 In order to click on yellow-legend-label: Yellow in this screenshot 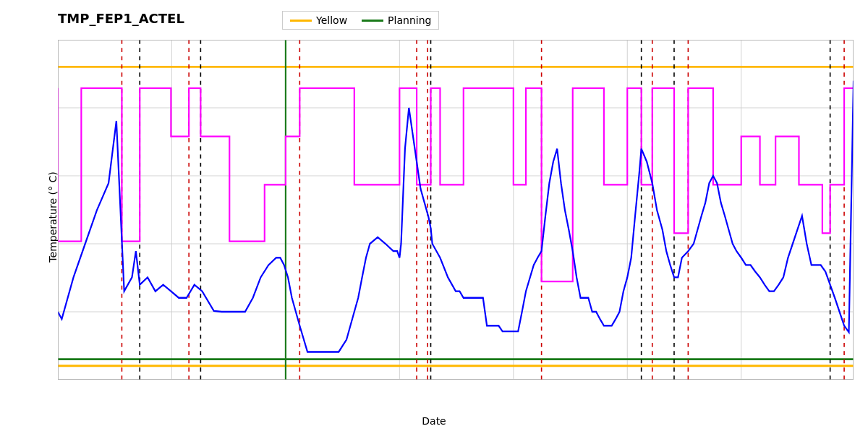, I will do `click(331, 20)`.